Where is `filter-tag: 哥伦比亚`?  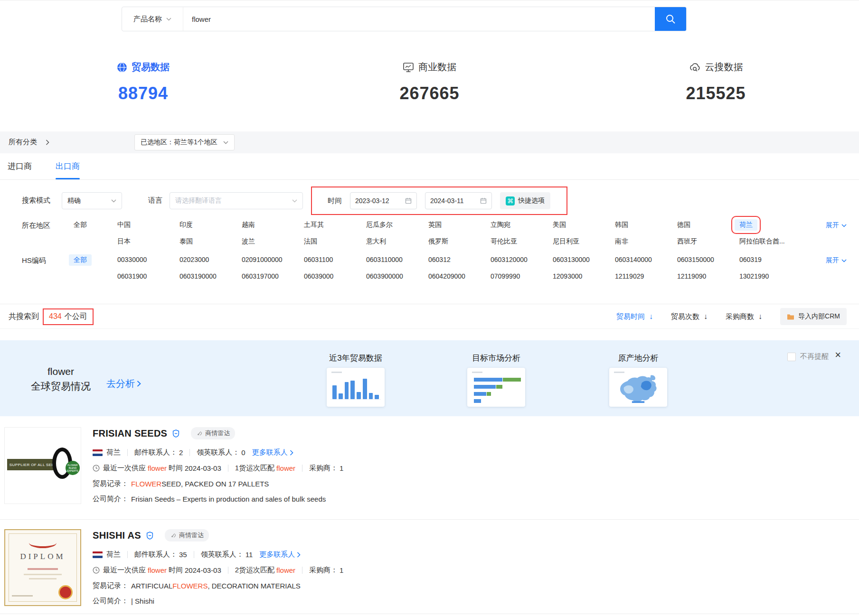
filter-tag: 哥伦比亚 is located at coordinates (504, 242).